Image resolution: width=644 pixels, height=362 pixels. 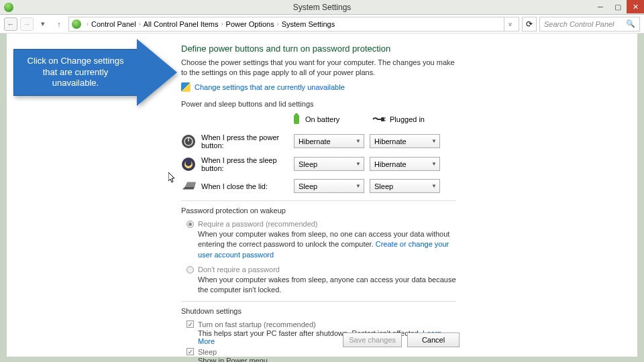 What do you see at coordinates (189, 164) in the screenshot?
I see `sleep-button-icon` at bounding box center [189, 164].